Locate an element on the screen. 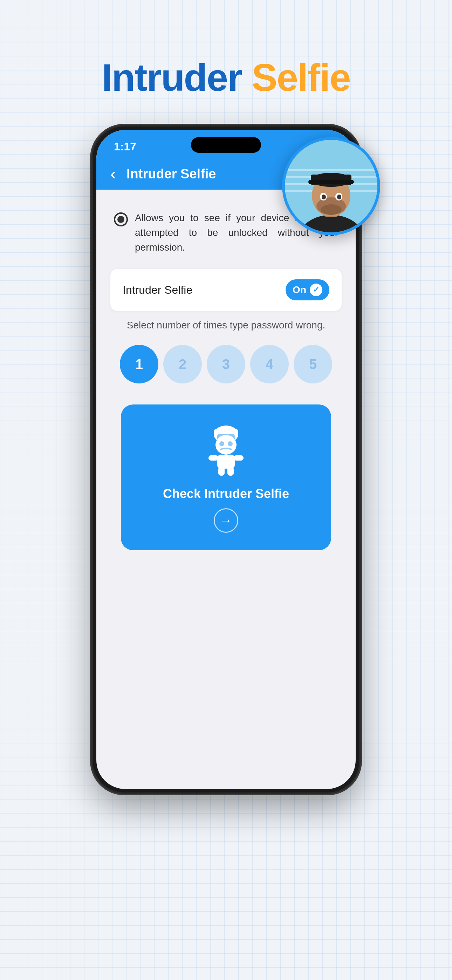 The height and width of the screenshot is (980, 452). check-intruder-label: Check Intruder Selfie is located at coordinates (226, 494).